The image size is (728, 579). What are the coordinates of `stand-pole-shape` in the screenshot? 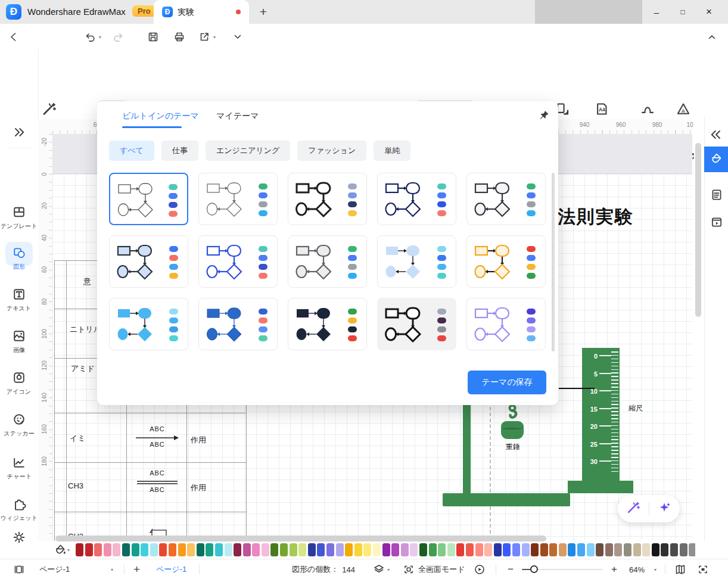 It's located at (467, 455).